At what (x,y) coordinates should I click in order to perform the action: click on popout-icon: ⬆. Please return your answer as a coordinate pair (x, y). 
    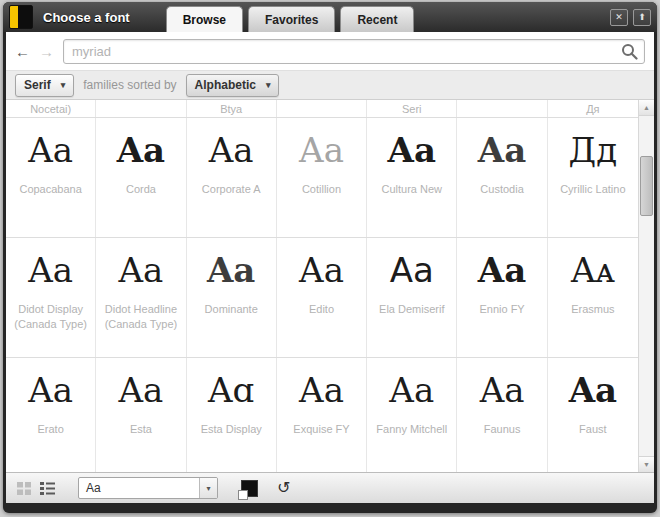
    Looking at the image, I should click on (642, 18).